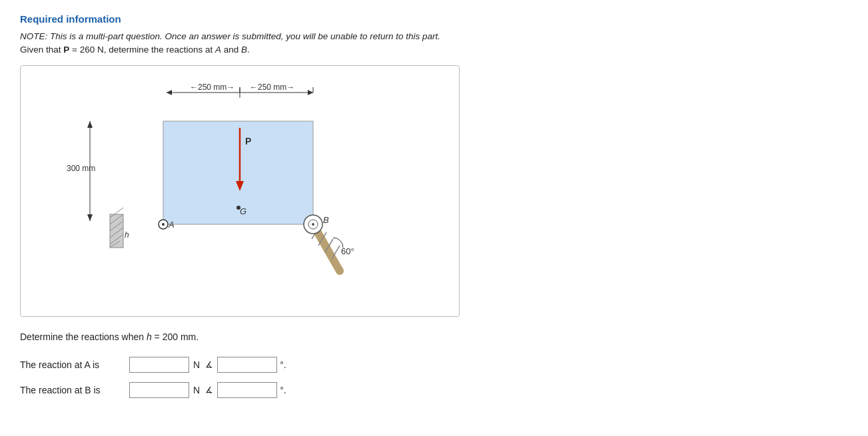 This screenshot has height=436, width=868. Describe the element at coordinates (127, 235) in the screenshot. I see `h-label: h` at that location.